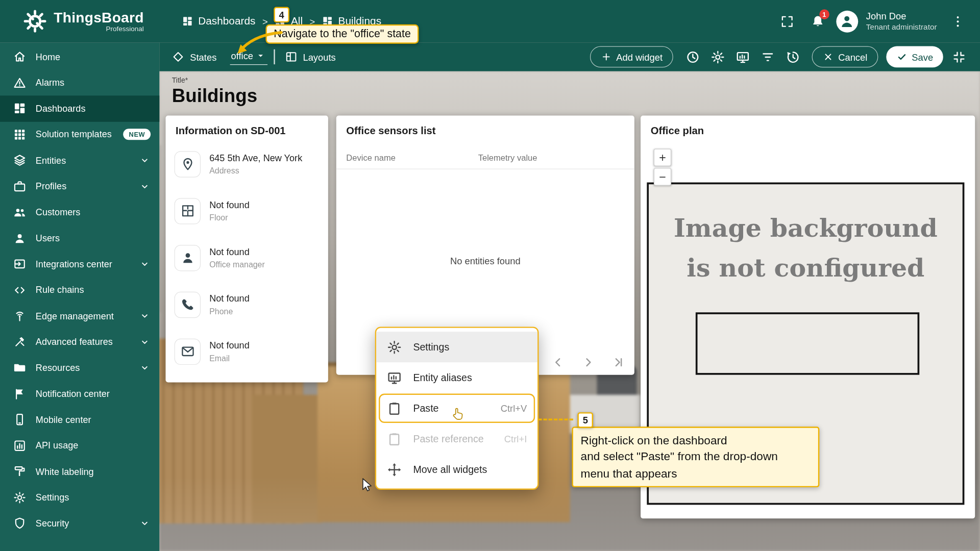  I want to click on fullscreen-button, so click(787, 21).